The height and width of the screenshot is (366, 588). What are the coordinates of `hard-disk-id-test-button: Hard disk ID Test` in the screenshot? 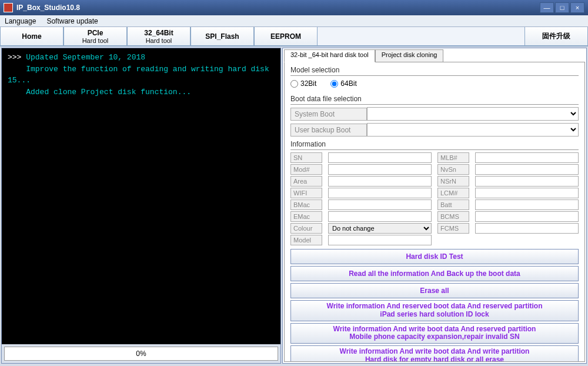 It's located at (435, 257).